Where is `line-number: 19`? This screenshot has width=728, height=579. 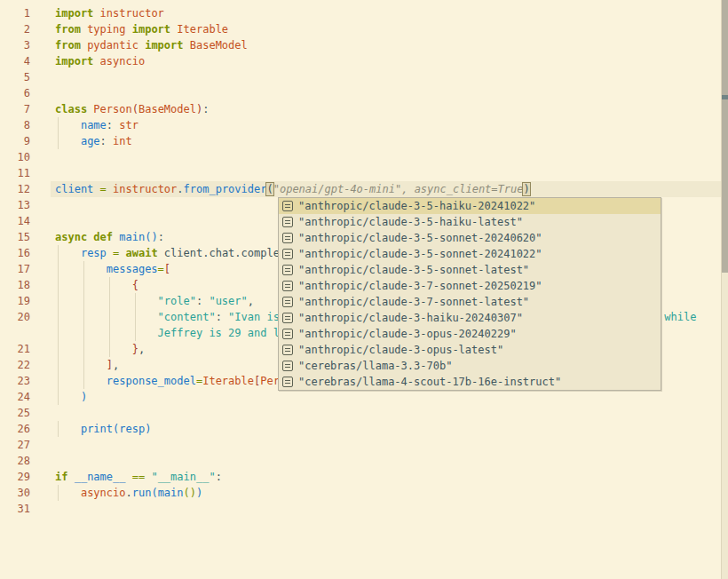
line-number: 19 is located at coordinates (15, 301).